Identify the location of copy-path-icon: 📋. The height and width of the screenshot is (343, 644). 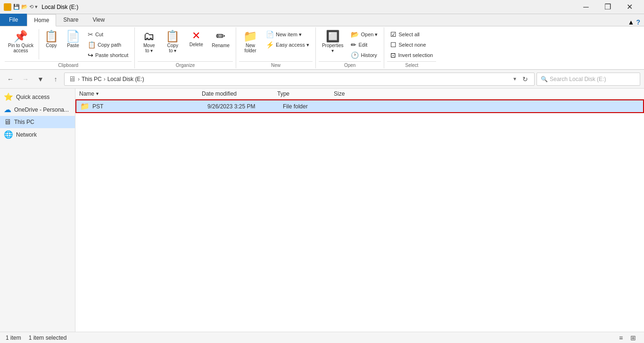
(91, 45).